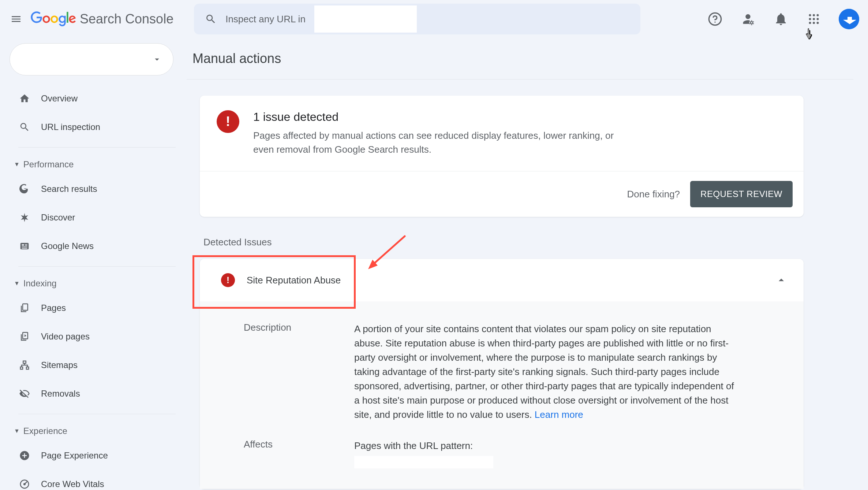  I want to click on sidebar-group-experience: ▼Experience, so click(91, 431).